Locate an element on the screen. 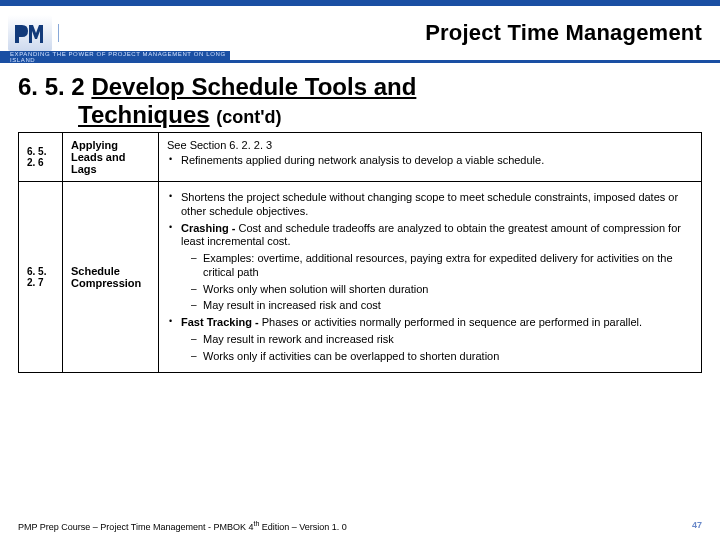 This screenshot has height=540, width=720. sub-bullet-item: Works only when solution will shorten du… is located at coordinates (437, 290).